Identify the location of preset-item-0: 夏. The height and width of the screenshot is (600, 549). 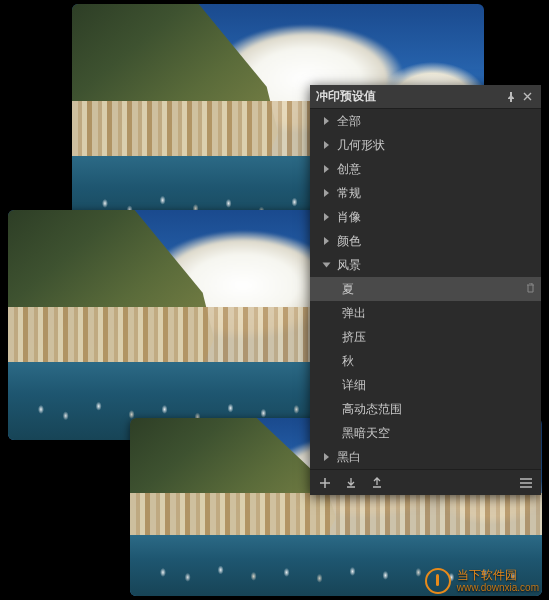
(426, 289).